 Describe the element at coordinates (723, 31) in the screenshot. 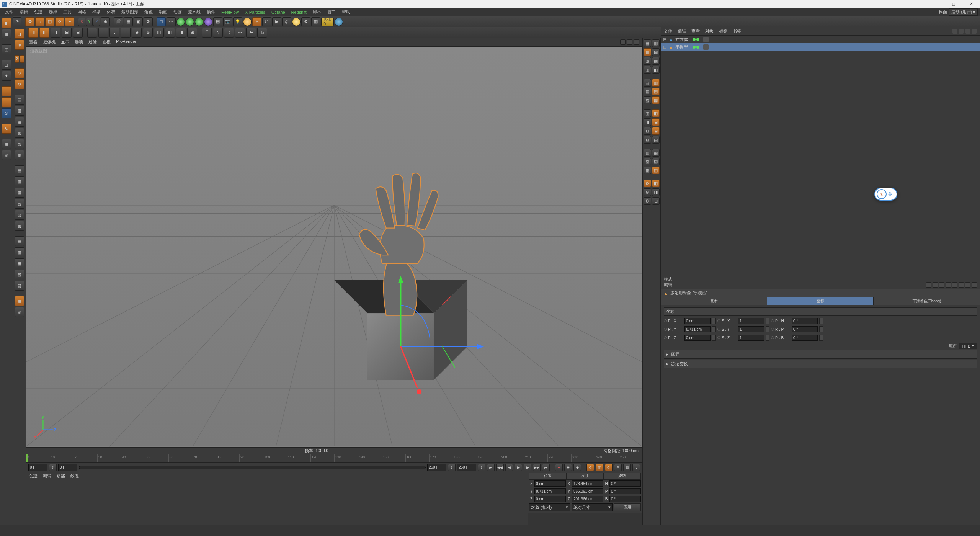

I see `om-tab-标签: 标签` at that location.